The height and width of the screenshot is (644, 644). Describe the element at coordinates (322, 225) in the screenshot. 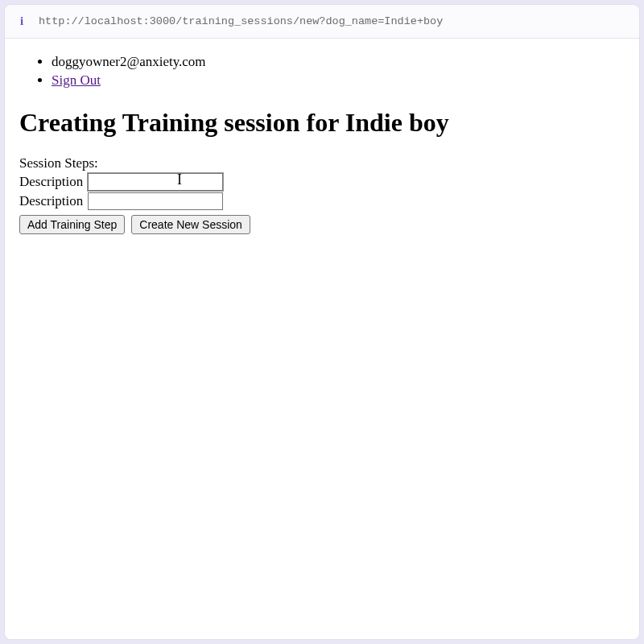

I see `button-row: Add Training Step Create New Session` at that location.